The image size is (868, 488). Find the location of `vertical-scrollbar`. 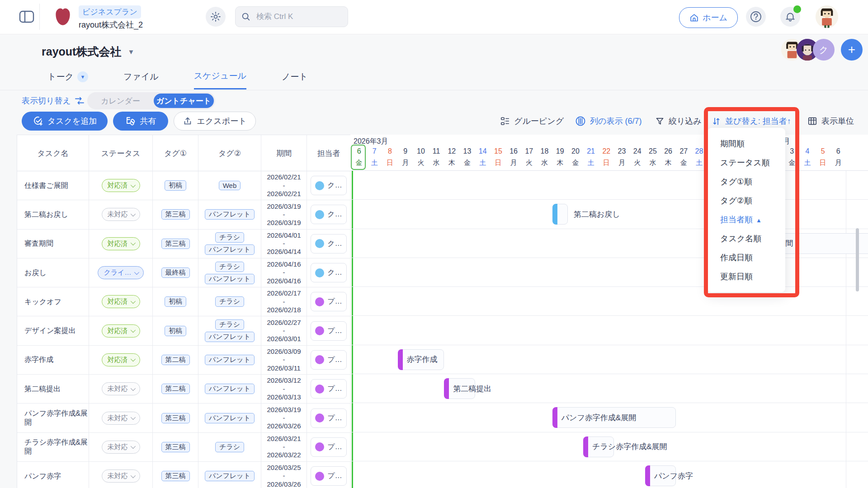

vertical-scrollbar is located at coordinates (857, 260).